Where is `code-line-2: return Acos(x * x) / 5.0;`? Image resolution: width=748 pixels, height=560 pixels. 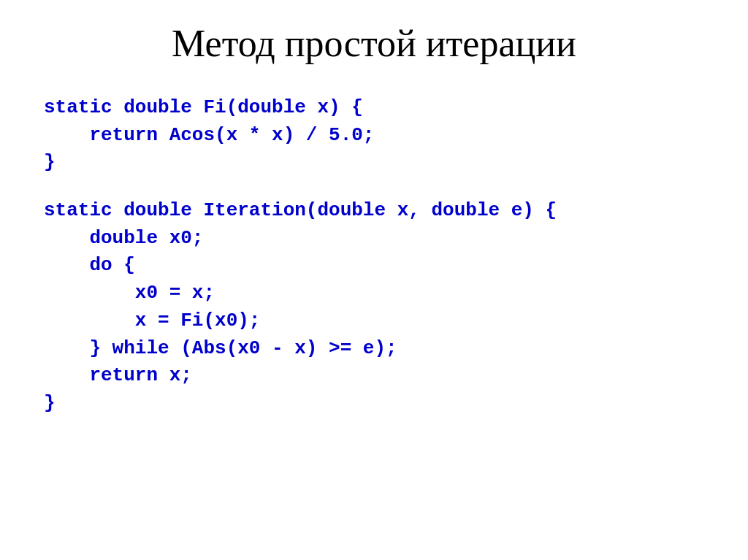 code-line-2: return Acos(x * x) / 5.0; is located at coordinates (381, 136).